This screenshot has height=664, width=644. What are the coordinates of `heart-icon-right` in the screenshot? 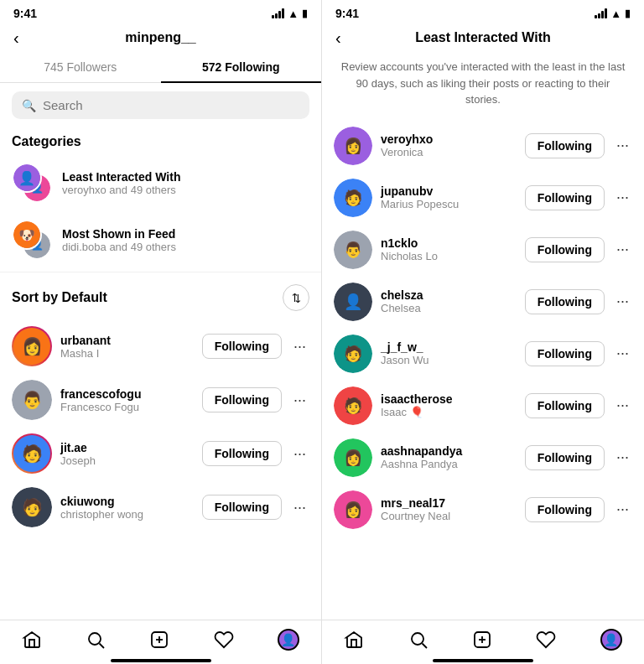 It's located at (546, 640).